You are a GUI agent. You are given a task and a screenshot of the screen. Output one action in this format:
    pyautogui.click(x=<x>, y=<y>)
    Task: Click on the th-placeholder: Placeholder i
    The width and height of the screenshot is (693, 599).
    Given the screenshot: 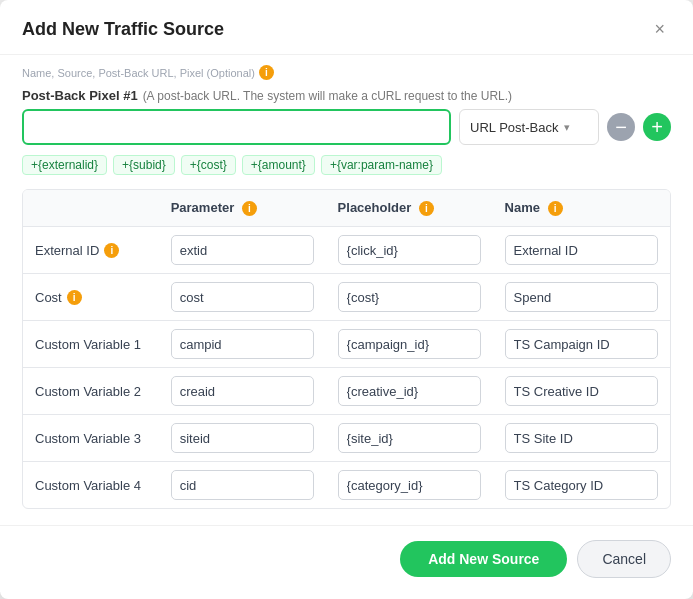 What is the action you would take?
    pyautogui.click(x=410, y=208)
    